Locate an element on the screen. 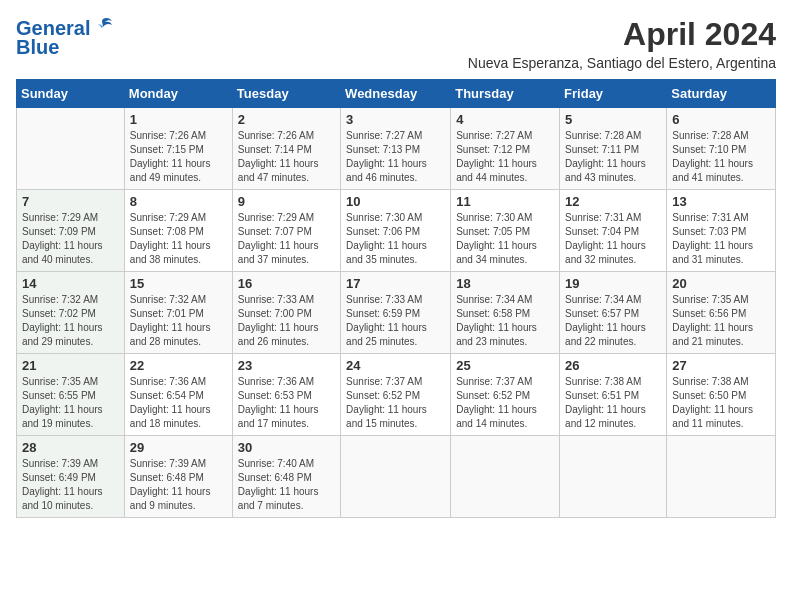  calendar-cell: 23Sunrise: 7:36 AMSunset: 6:53 PMDayligh… is located at coordinates (286, 395).